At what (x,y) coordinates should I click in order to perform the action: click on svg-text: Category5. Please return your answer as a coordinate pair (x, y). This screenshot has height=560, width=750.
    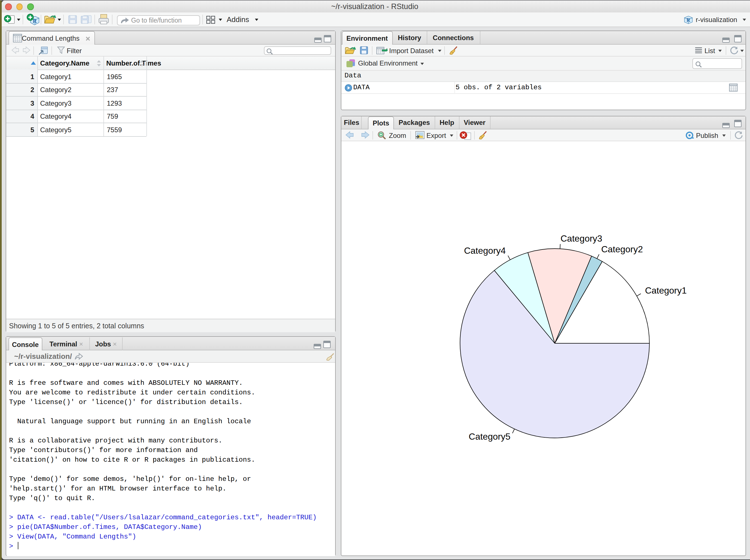
    Looking at the image, I should click on (490, 437).